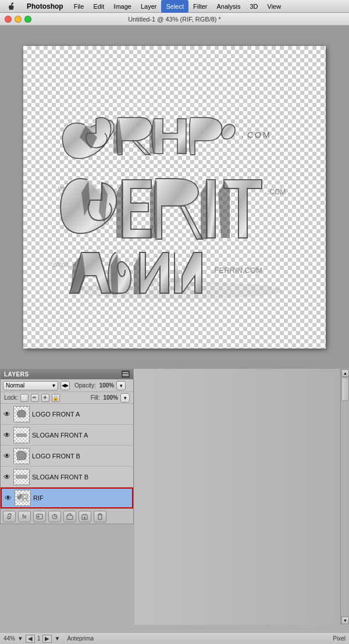  I want to click on svg-text: M, so click(266, 135).